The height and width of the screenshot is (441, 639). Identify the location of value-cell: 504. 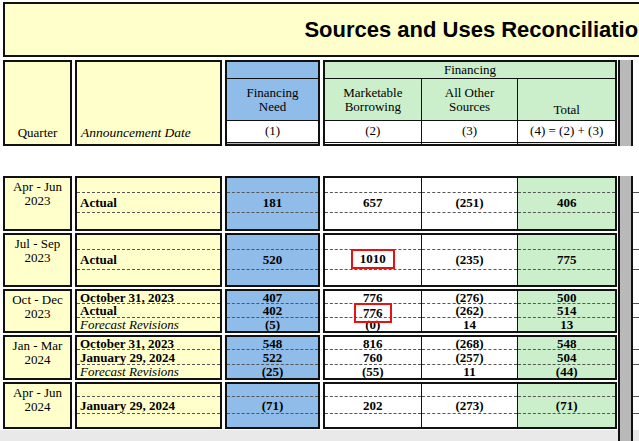
(566, 358).